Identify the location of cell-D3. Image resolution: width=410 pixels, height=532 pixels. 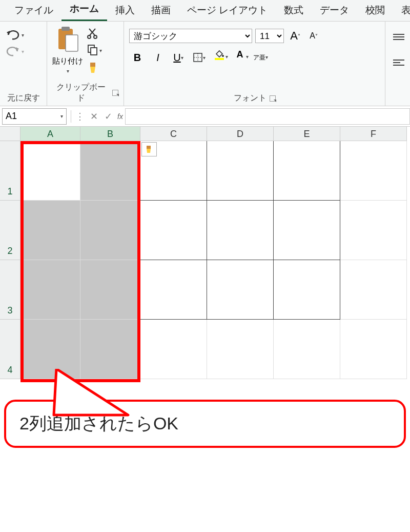
(240, 290).